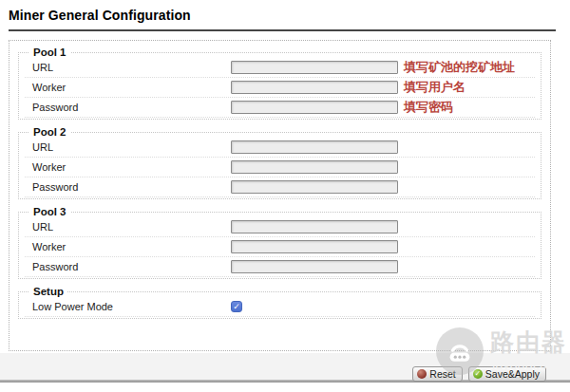 The height and width of the screenshot is (392, 570). I want to click on pool1-legend: Pool 1, so click(49, 52).